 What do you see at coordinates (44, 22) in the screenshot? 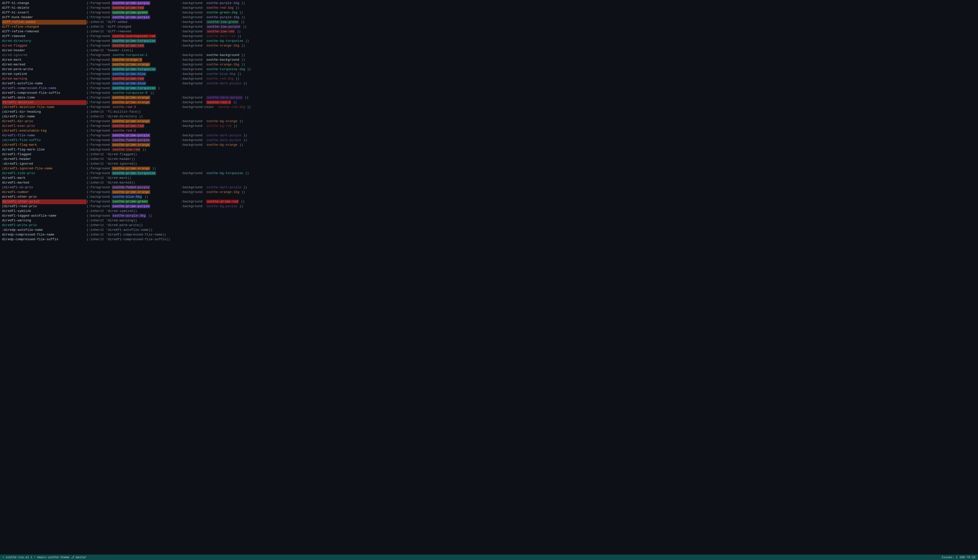
I see `face-name: diff-refine-added` at bounding box center [44, 22].